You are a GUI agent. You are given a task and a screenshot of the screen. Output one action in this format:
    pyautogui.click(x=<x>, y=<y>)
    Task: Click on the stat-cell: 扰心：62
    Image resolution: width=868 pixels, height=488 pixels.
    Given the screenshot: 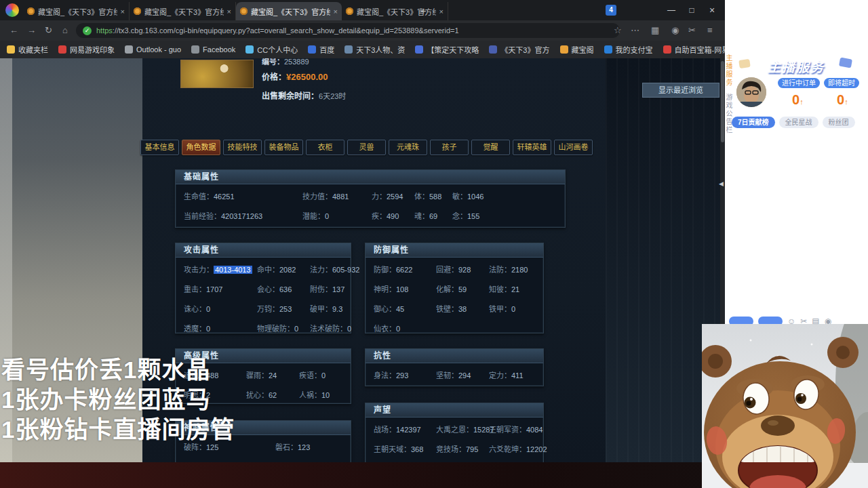 What is the action you would take?
    pyautogui.click(x=273, y=396)
    